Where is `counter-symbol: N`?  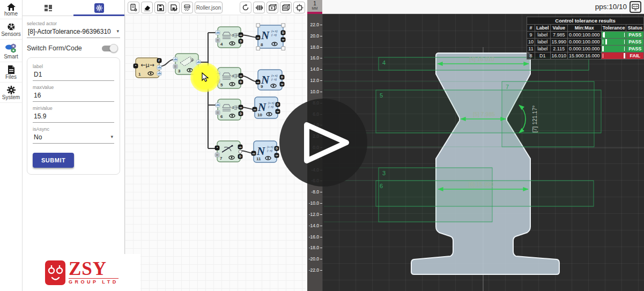
counter-symbol: N is located at coordinates (265, 35).